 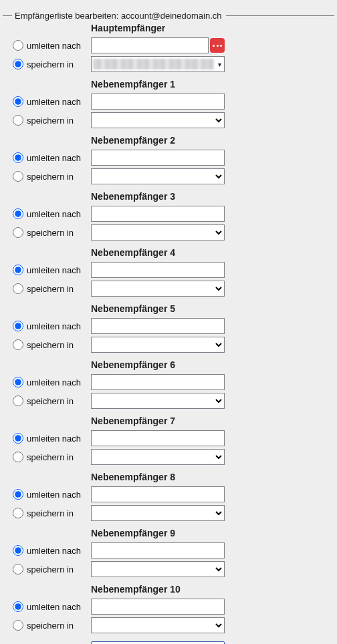 I want to click on main-redirect-label: umleiten nach, so click(x=59, y=45).